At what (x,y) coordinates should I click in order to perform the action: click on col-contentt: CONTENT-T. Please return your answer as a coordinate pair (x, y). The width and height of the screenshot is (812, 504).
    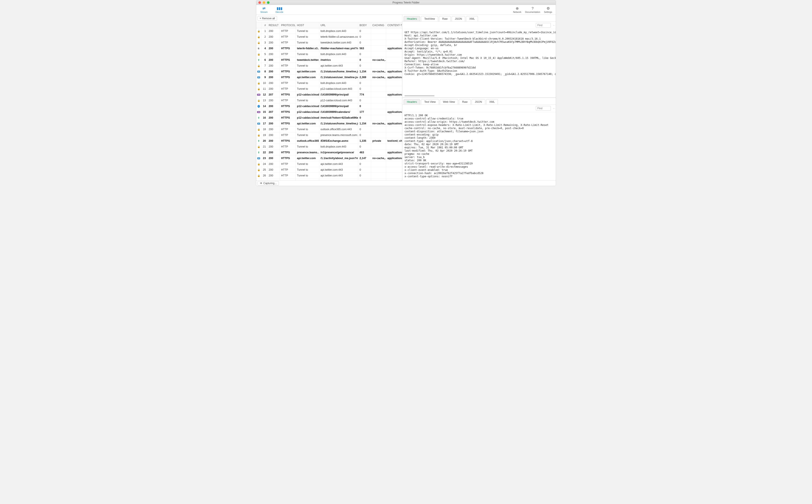
    Looking at the image, I should click on (394, 25).